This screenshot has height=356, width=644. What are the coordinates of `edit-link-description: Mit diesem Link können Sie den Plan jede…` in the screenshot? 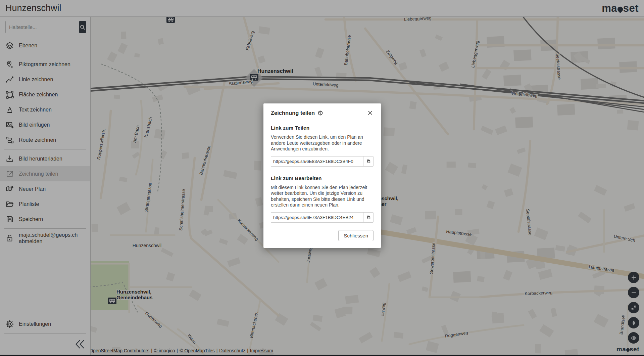 It's located at (322, 196).